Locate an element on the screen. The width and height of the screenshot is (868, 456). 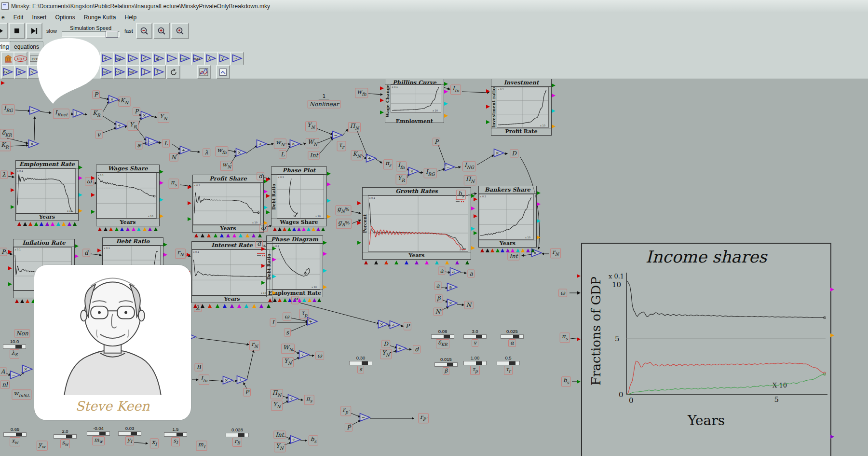
plot-employment: Employment Ratex 0.1x 10Years is located at coordinates (47, 191).